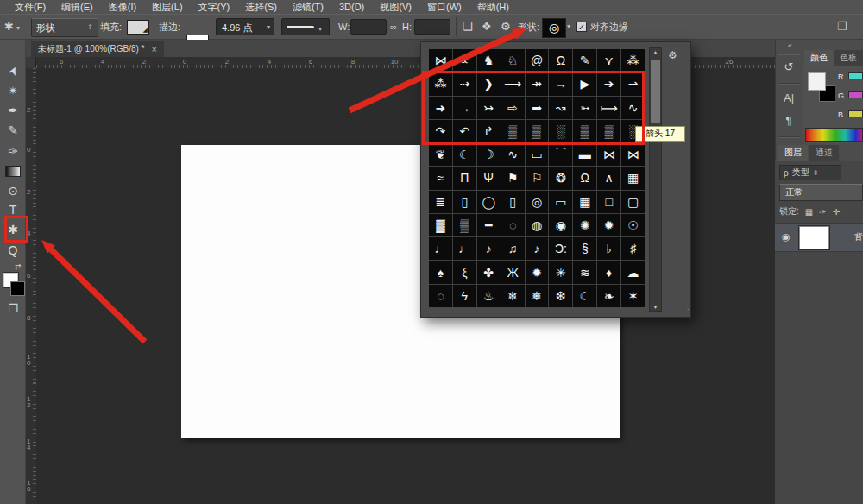  Describe the element at coordinates (633, 249) in the screenshot. I see `shape-sharp: ♯` at that location.